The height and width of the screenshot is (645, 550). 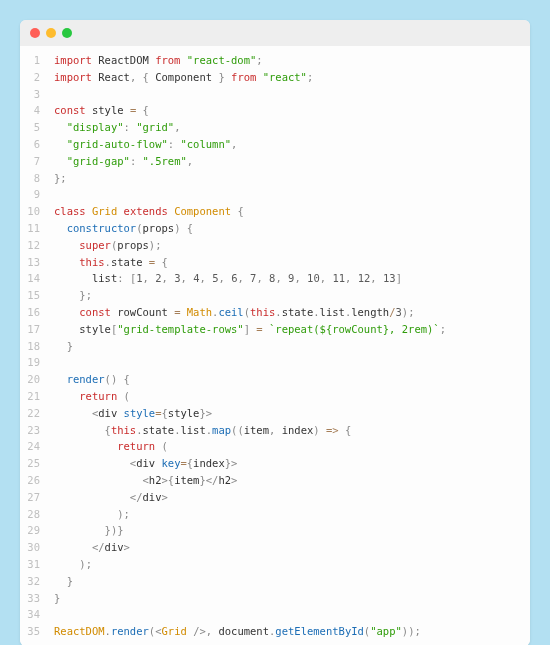 I want to click on code-line: 15 };, so click(x=275, y=296).